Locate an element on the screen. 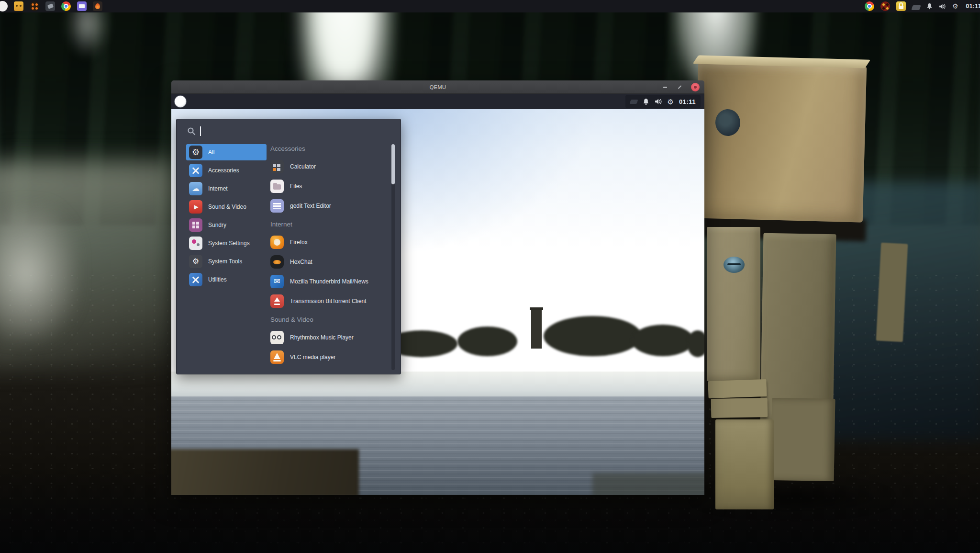 Image resolution: width=980 pixels, height=553 pixels. app-hexchat: HexChat is located at coordinates (330, 262).